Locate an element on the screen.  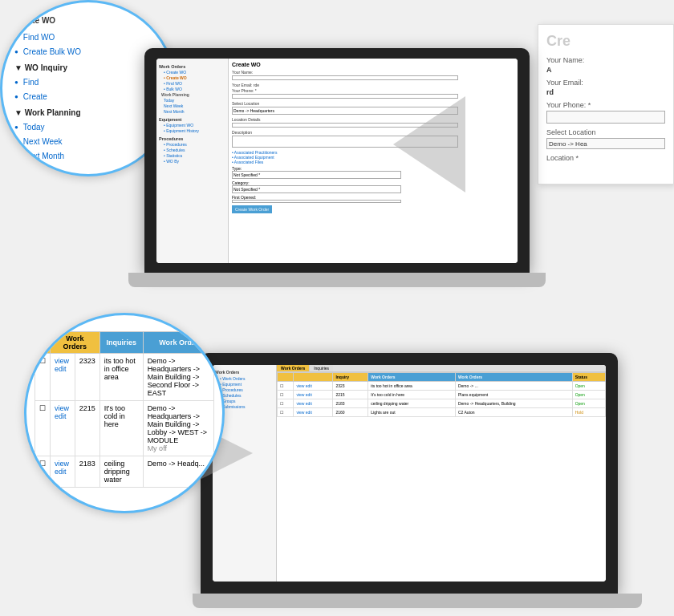
tab-bar: Work Orders Inquiries is located at coordinates (441, 369).